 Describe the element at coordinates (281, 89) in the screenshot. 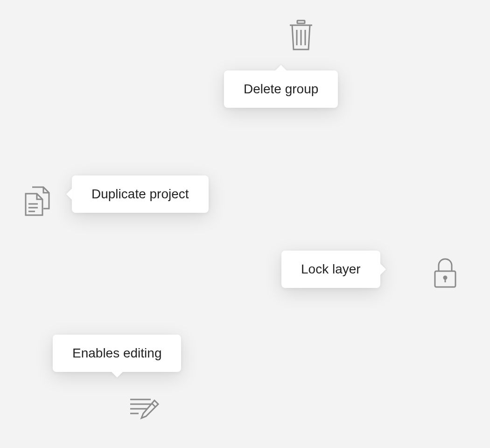

I see `tooltip-delete-group: Delete group` at that location.